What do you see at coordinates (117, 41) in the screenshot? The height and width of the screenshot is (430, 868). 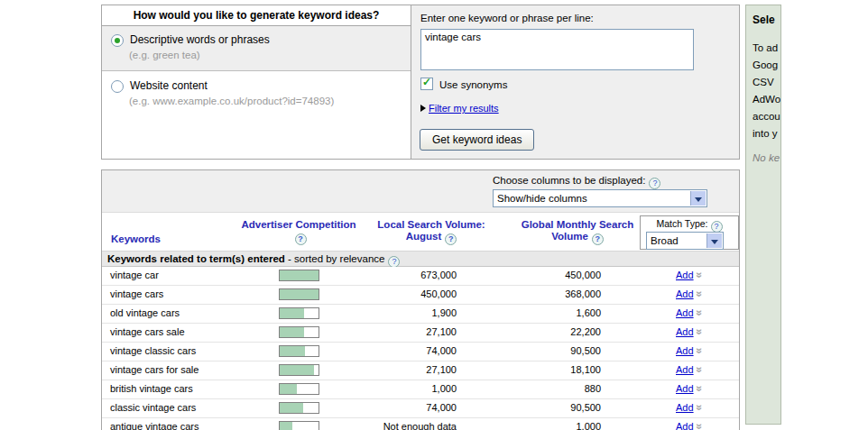 I see `descriptive-words-radio` at bounding box center [117, 41].